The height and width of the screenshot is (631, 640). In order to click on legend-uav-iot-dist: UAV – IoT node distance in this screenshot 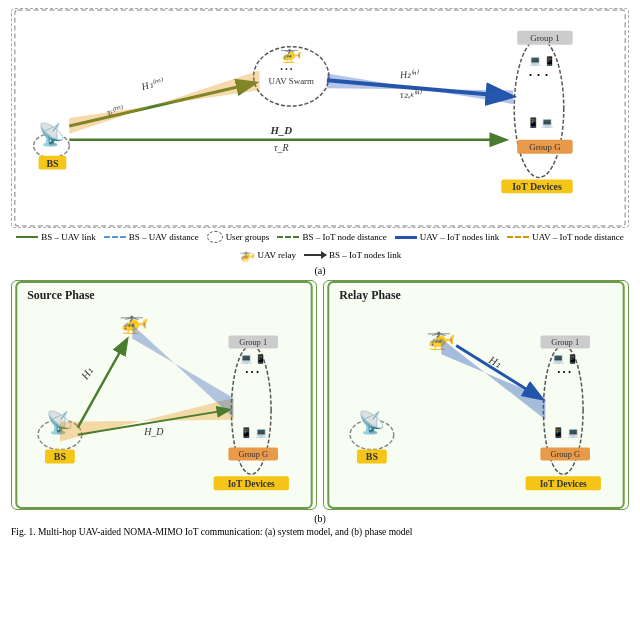, I will do `click(566, 237)`.